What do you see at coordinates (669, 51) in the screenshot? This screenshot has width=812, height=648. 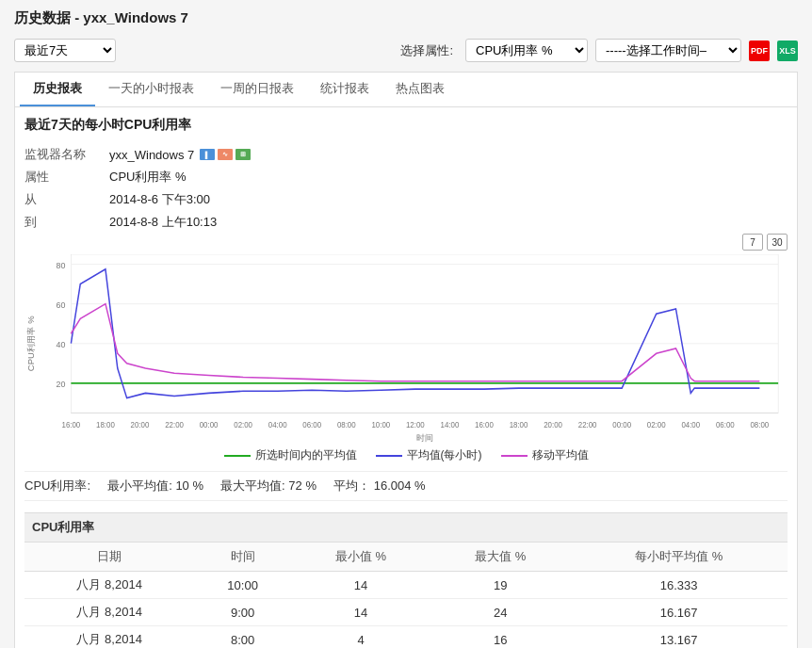 I see `worktime-select: -----选择工作时间–` at bounding box center [669, 51].